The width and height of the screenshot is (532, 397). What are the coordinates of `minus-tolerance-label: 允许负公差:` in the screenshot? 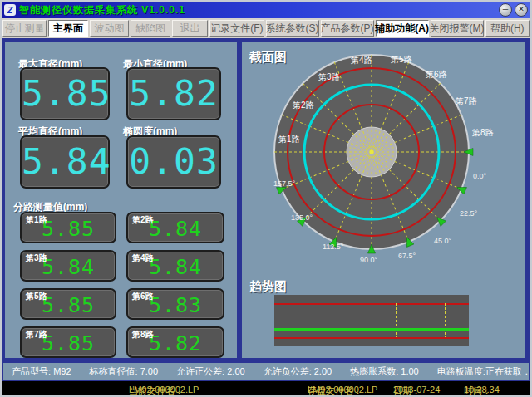 It's located at (288, 371).